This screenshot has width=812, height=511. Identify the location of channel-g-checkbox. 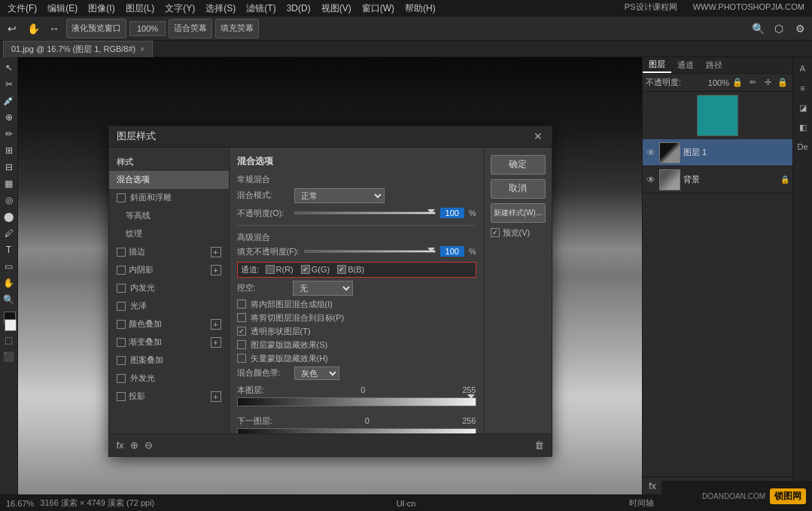
(306, 269).